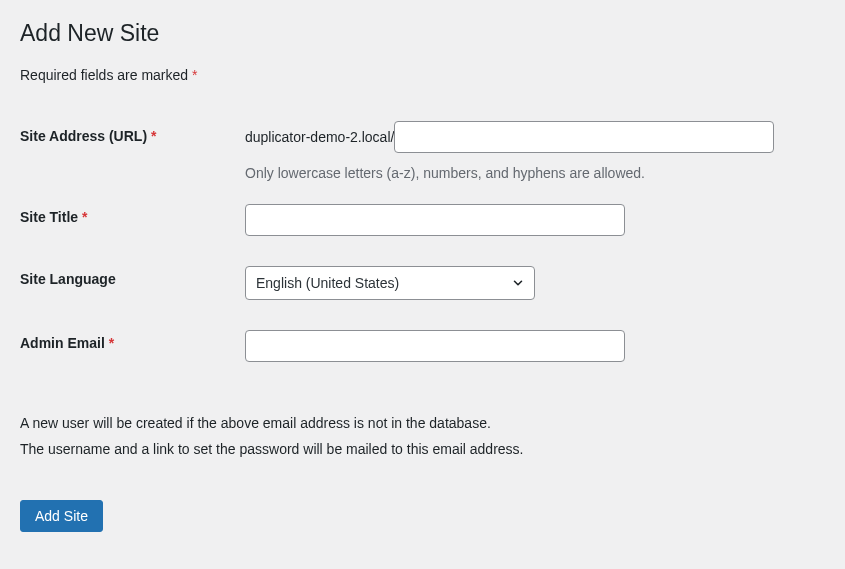 Image resolution: width=845 pixels, height=569 pixels. I want to click on site-address-label: Site Address (URL) *, so click(132, 151).